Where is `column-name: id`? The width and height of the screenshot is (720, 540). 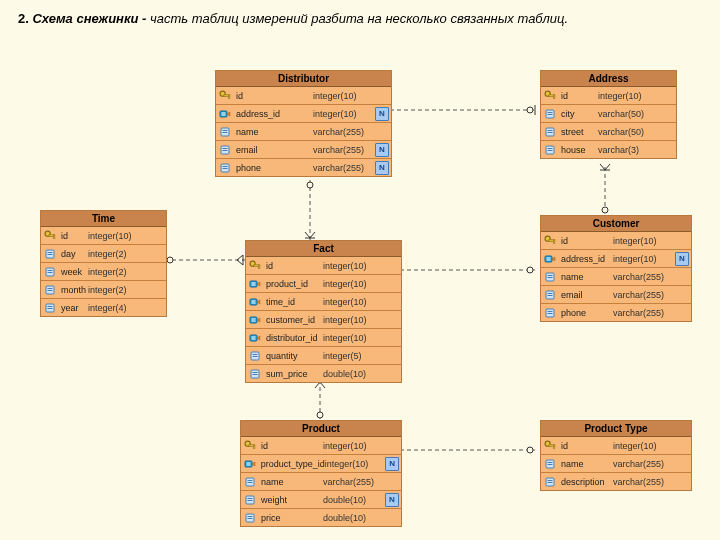 column-name: id is located at coordinates (291, 446).